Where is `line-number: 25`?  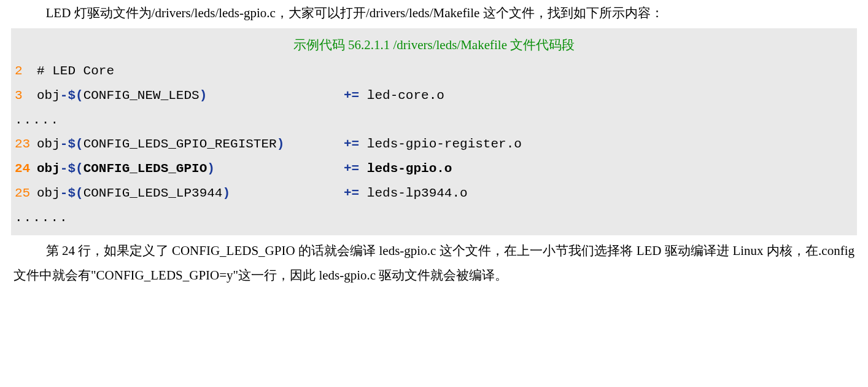 line-number: 25 is located at coordinates (24, 194).